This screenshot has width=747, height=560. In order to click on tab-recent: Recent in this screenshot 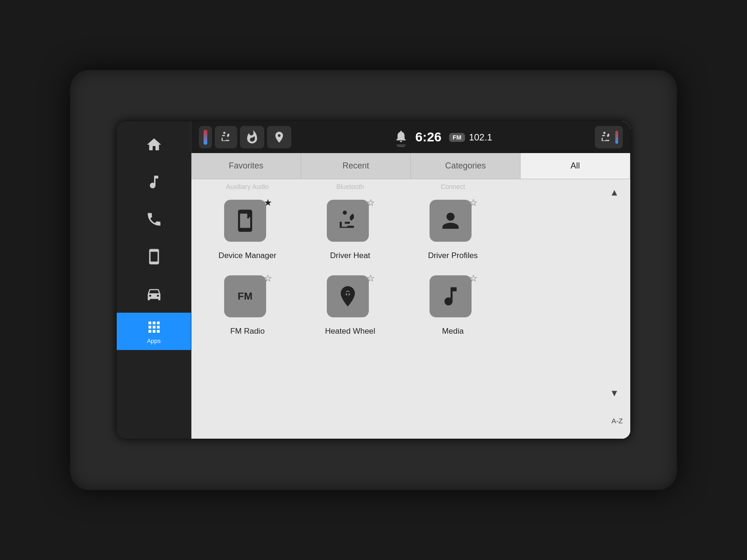, I will do `click(356, 166)`.